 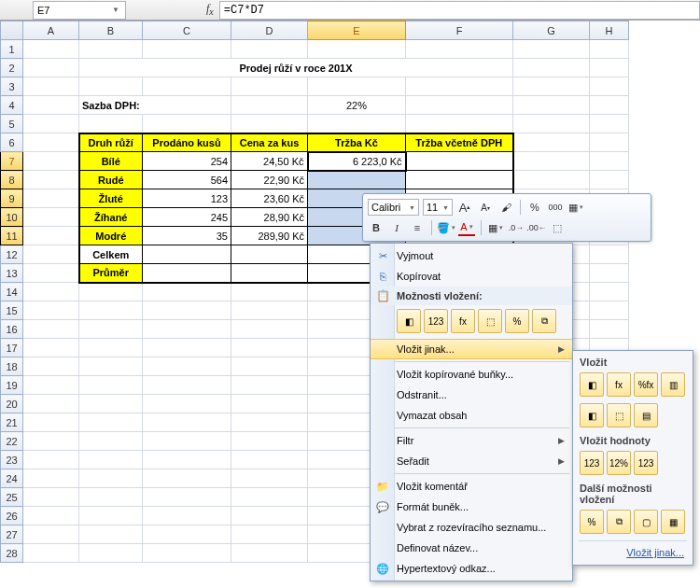 I want to click on row-header: 10, so click(x=12, y=217).